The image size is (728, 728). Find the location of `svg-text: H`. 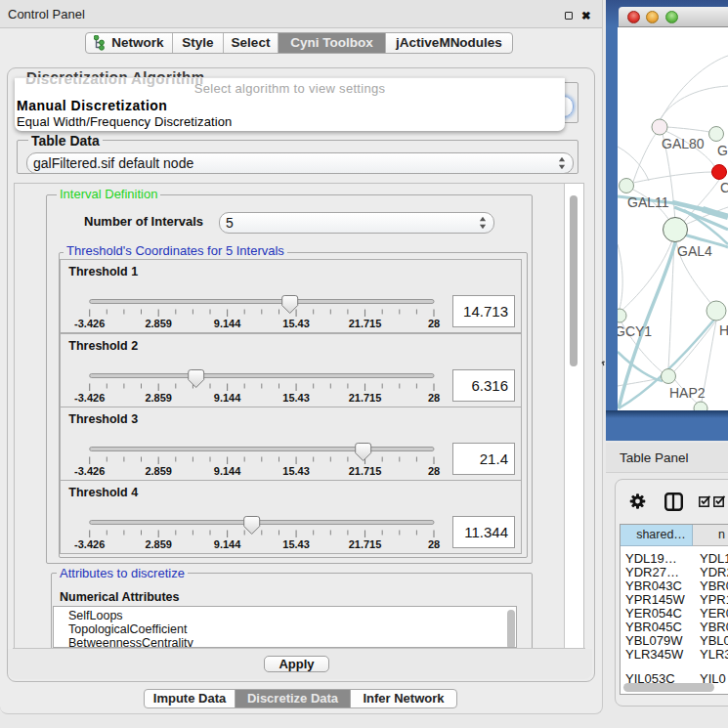

svg-text: H is located at coordinates (723, 330).